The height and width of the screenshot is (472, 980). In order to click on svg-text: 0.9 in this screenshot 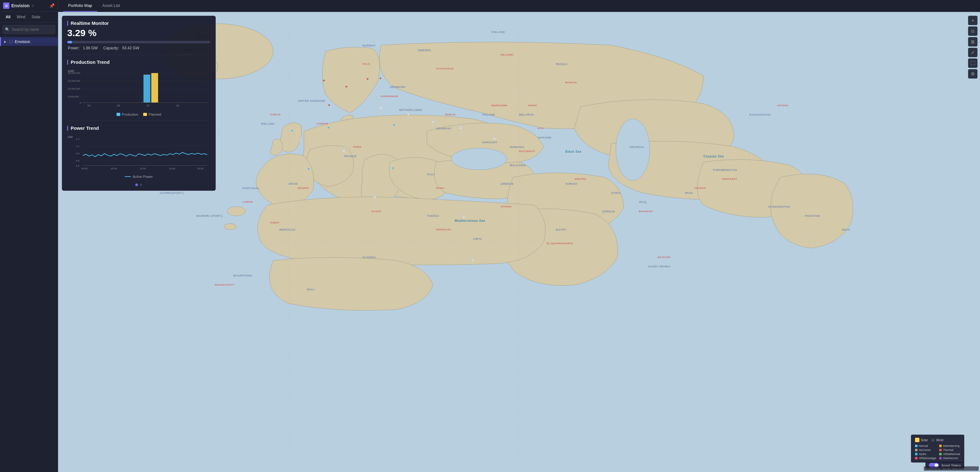, I will do `click(78, 154)`.